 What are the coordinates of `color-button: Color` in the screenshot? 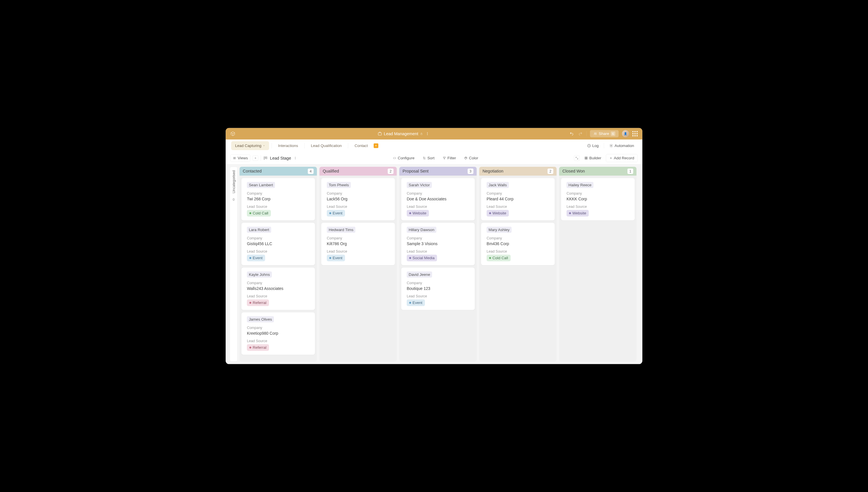 It's located at (471, 158).